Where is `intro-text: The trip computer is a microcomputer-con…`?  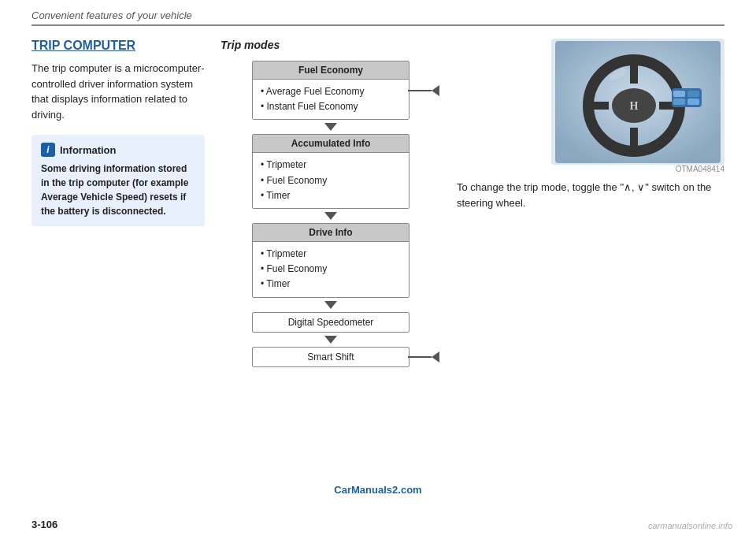
intro-text: The trip computer is a microcomputer-con… is located at coordinates (118, 91).